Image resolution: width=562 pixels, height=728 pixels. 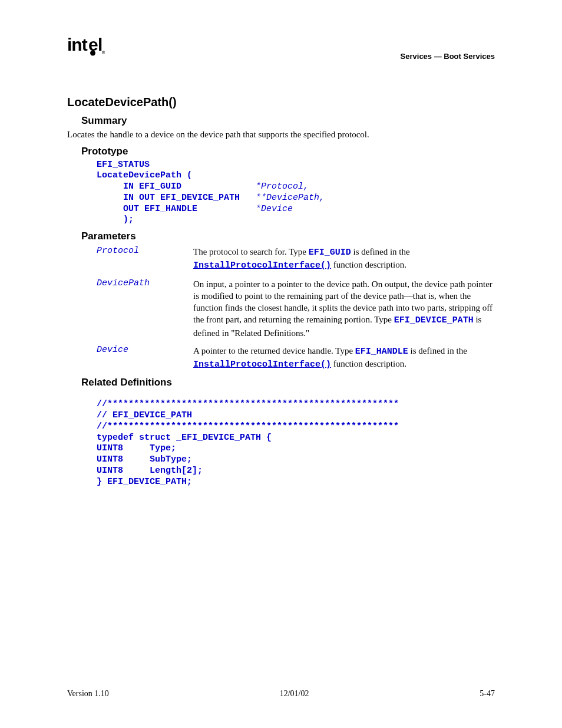 What do you see at coordinates (176, 186) in the screenshot?
I see `code-line: IN EFI_GUID` at bounding box center [176, 186].